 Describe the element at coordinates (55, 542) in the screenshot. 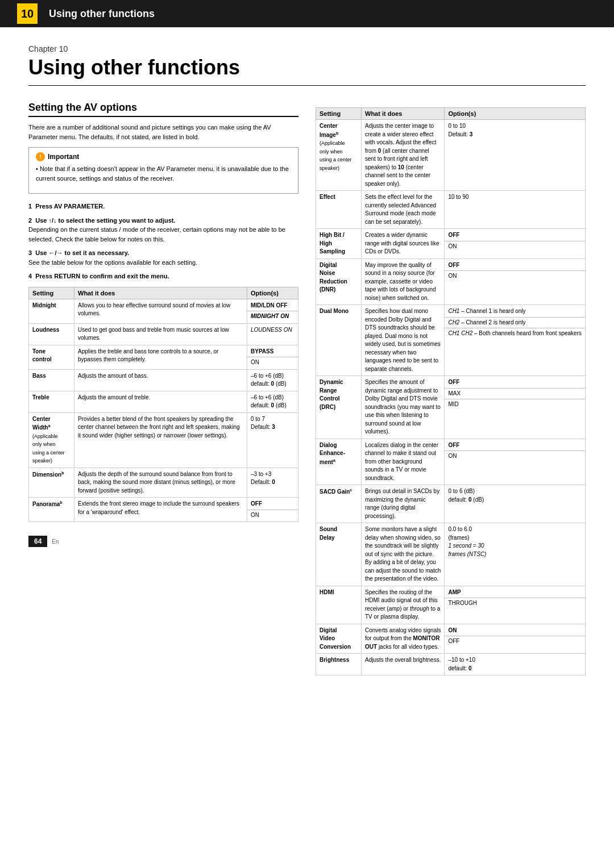

I see `language-label: En` at that location.